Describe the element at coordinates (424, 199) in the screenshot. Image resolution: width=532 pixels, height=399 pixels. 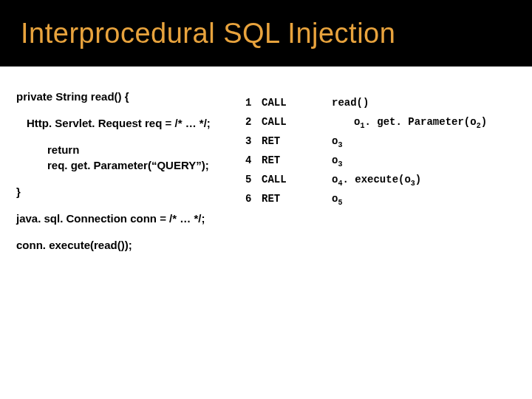
I see `trace-arg: o5` at that location.